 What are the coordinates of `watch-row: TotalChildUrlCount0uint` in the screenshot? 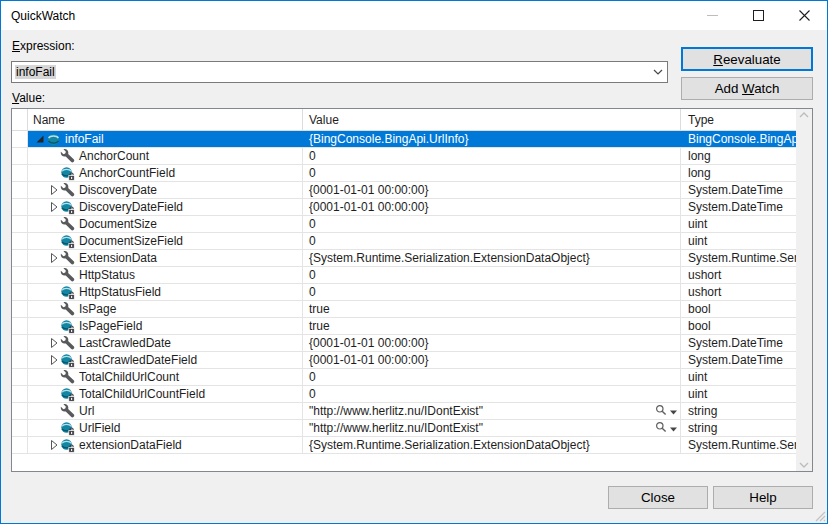 It's located at (404, 378).